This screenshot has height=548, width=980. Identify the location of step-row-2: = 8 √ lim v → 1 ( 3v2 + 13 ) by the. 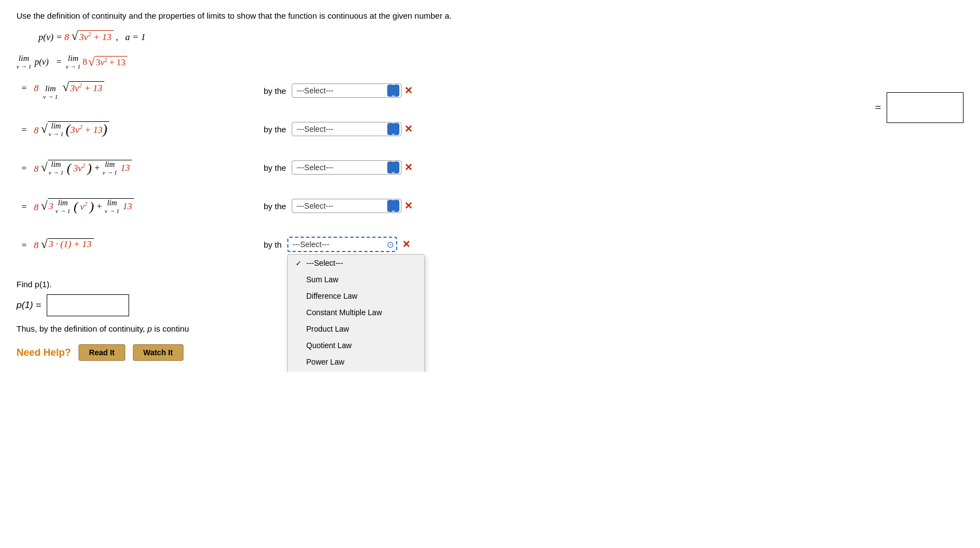
(446, 129).